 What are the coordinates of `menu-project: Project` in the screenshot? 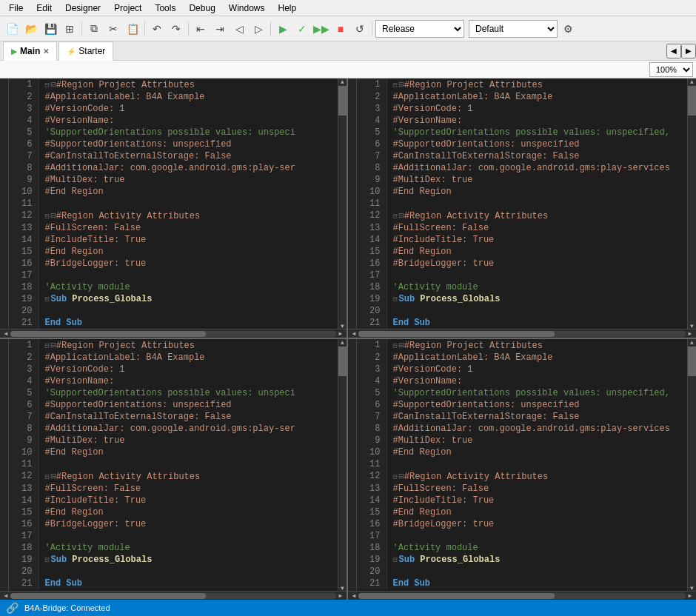 It's located at (127, 8).